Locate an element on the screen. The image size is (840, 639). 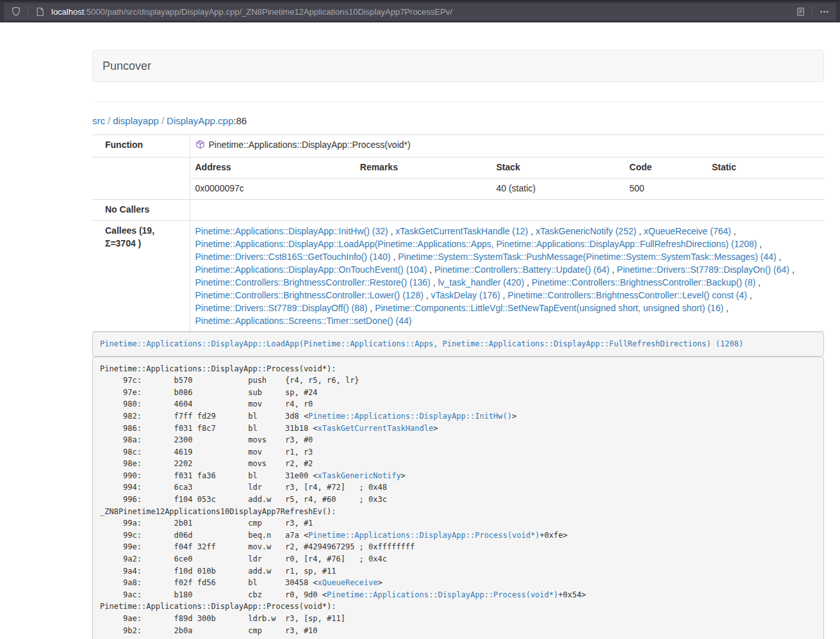
callee-link: xQueueReceive (764) is located at coordinates (688, 231).